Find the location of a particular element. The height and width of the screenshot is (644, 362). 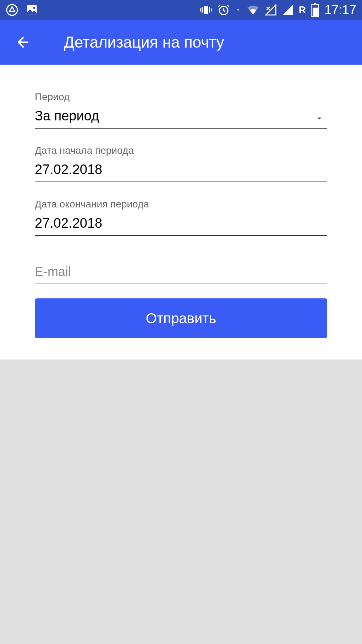

signal-1-icon is located at coordinates (271, 10).